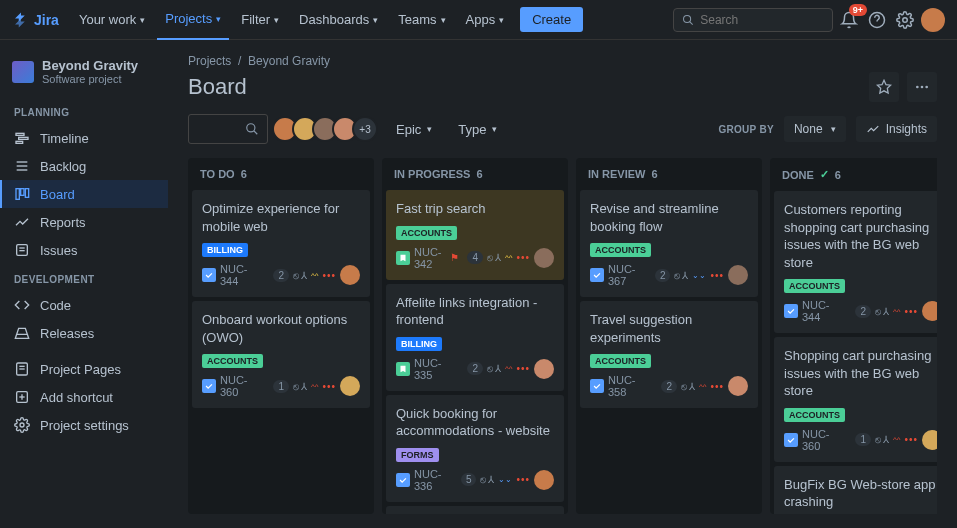 The image size is (957, 528). What do you see at coordinates (338, 20) in the screenshot?
I see `nav-item-dashboards: Dashboards▾` at bounding box center [338, 20].